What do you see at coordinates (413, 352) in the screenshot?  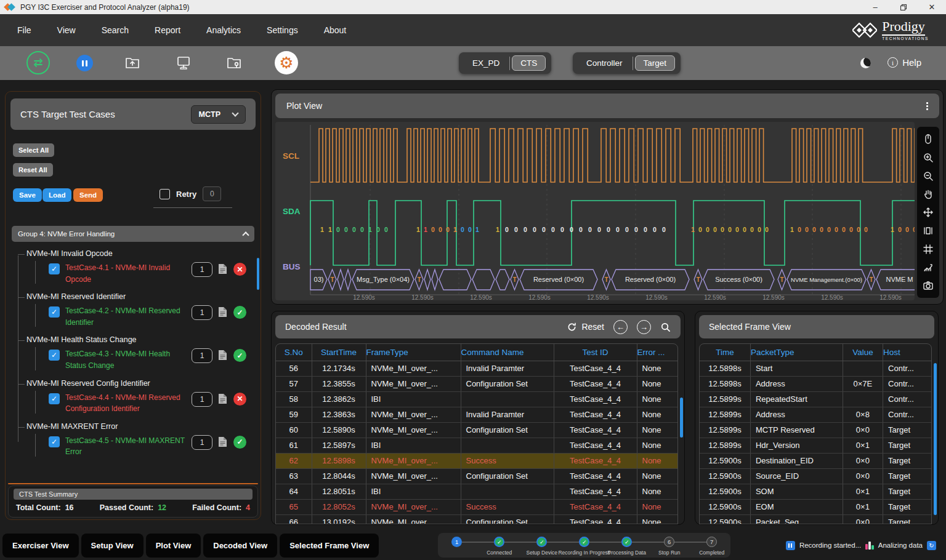 I see `column-header: FrameType` at bounding box center [413, 352].